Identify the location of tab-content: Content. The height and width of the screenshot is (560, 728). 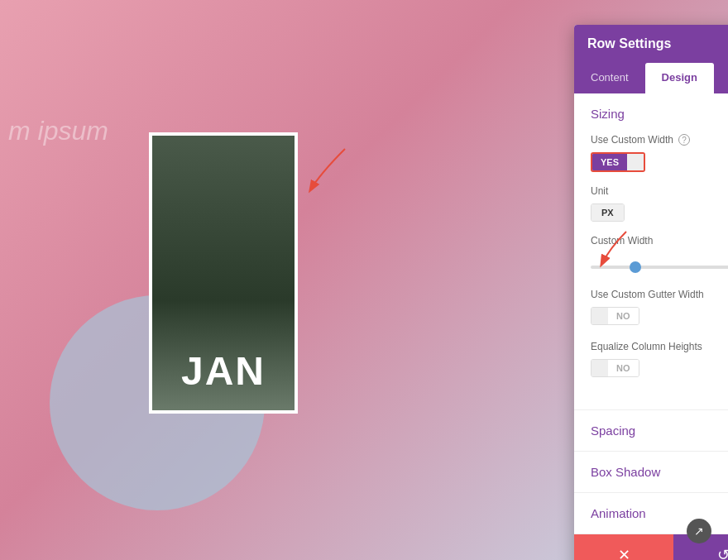
(610, 78).